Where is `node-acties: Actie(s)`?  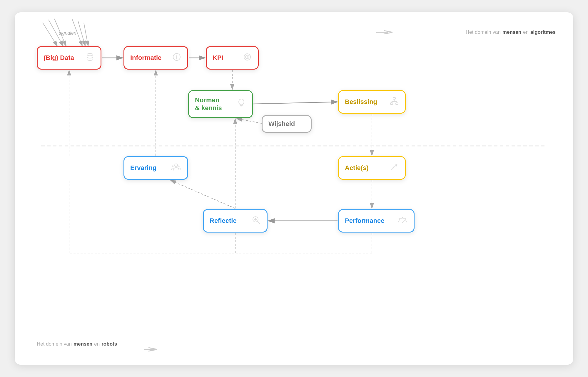 node-acties: Actie(s) is located at coordinates (372, 168).